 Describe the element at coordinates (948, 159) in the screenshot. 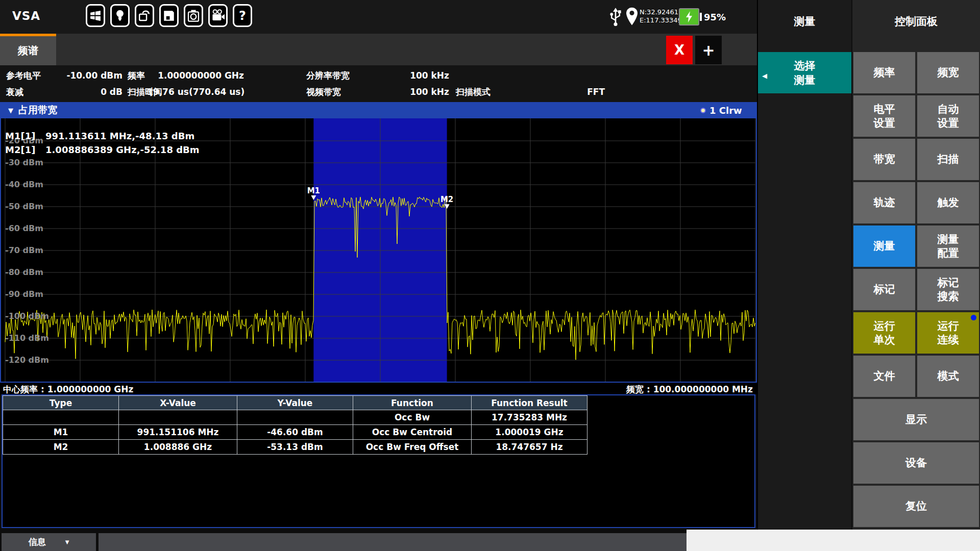

I see `control-button-sweep: 扫描` at that location.